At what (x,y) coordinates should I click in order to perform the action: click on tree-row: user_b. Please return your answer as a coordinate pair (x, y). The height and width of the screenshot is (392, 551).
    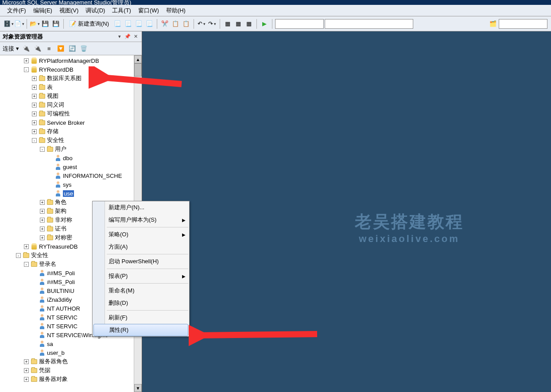
    Looking at the image, I should click on (71, 353).